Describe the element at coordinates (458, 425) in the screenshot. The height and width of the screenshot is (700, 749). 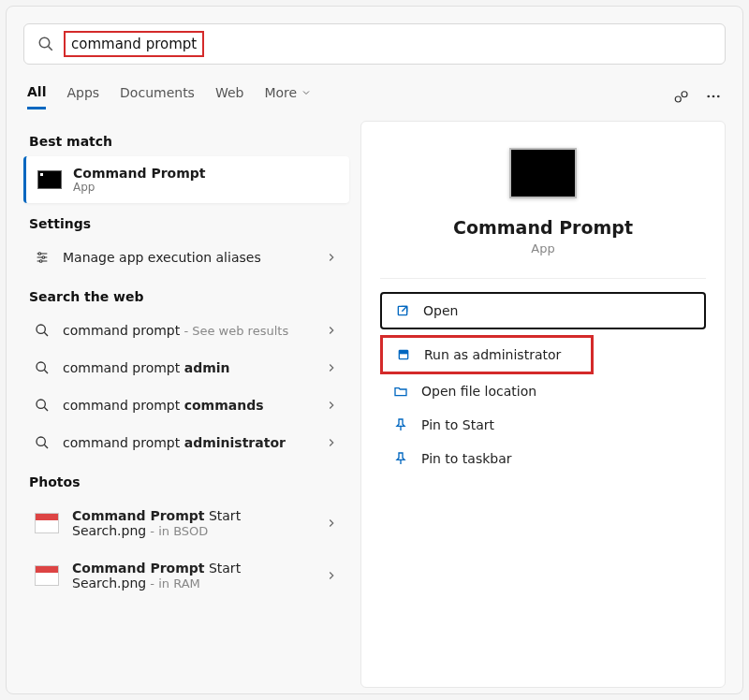
I see `action-pin-start-label: Pin to Start` at that location.